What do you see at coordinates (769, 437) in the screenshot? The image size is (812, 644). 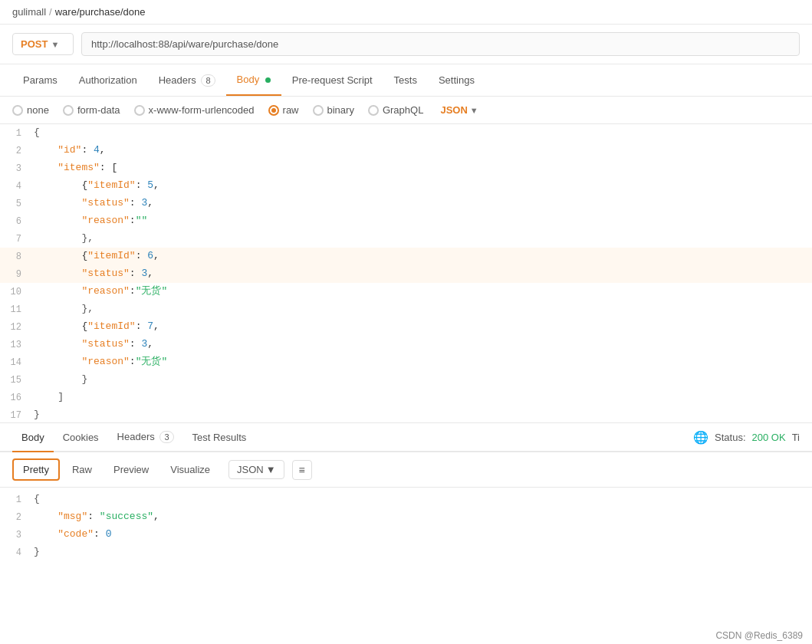 I see `status-code: 200 OK` at bounding box center [769, 437].